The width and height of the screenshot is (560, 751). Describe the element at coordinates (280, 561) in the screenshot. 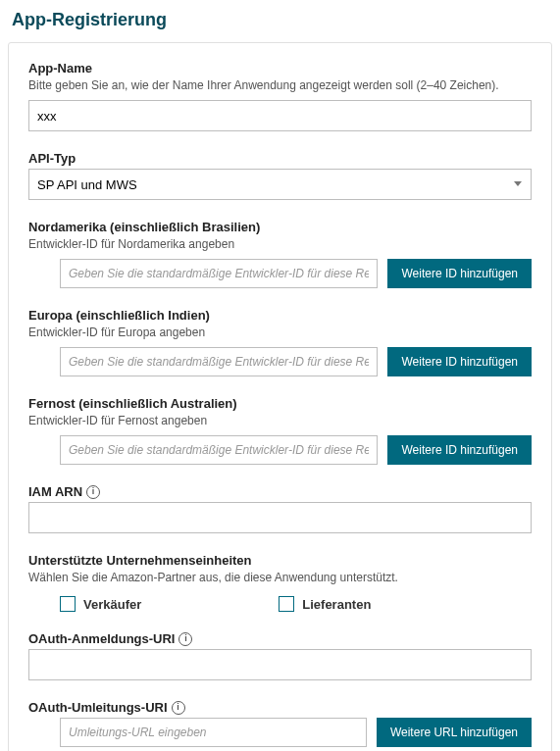

I see `entities-label: Unterstützte Unternehmenseinheiten` at that location.